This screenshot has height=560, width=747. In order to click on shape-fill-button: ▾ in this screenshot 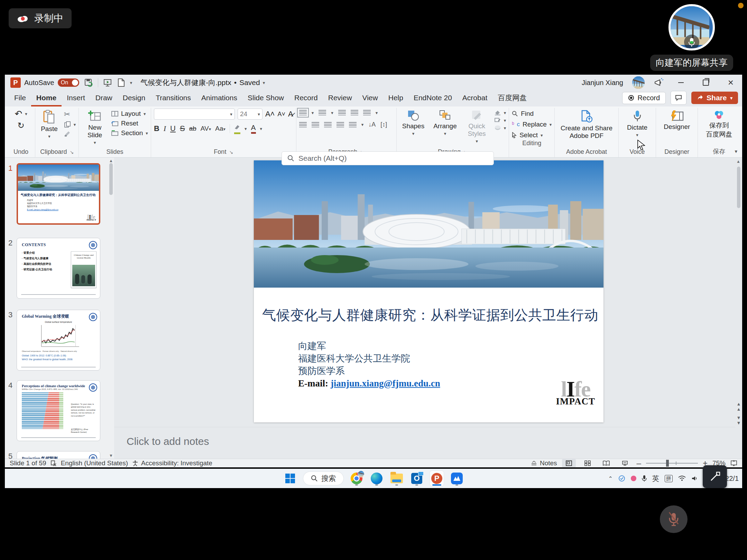, I will do `click(500, 113)`.